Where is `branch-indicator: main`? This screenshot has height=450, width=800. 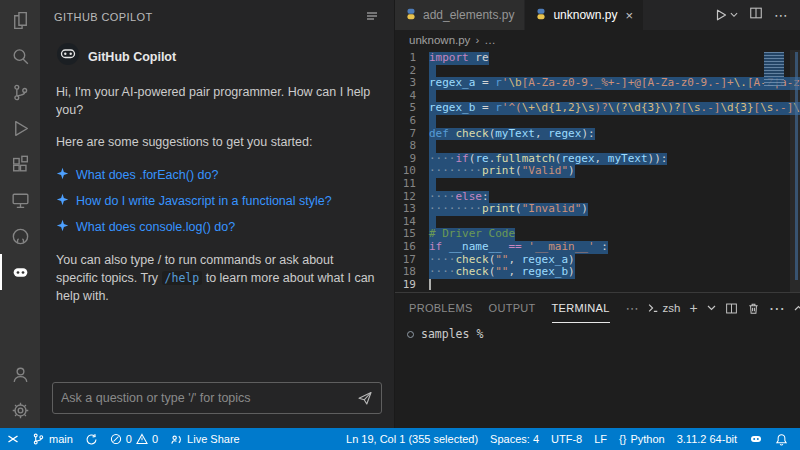 branch-indicator: main is located at coordinates (52, 439).